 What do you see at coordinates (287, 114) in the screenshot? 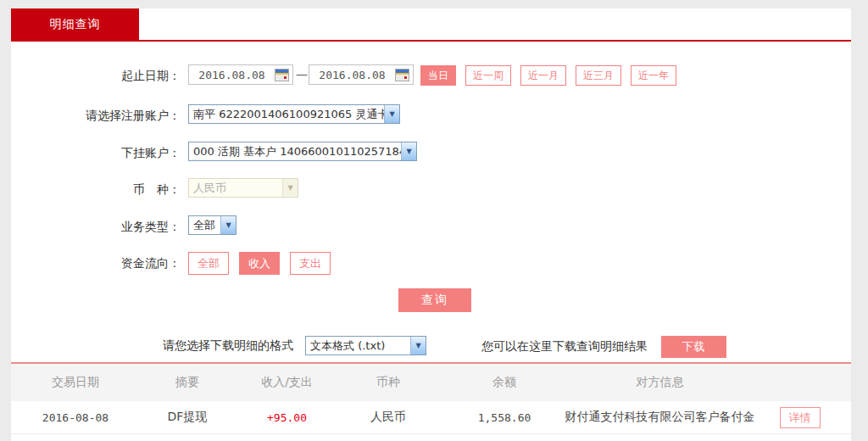
I see `register-account-value: 南平 6222001406100921065 灵通卡` at bounding box center [287, 114].